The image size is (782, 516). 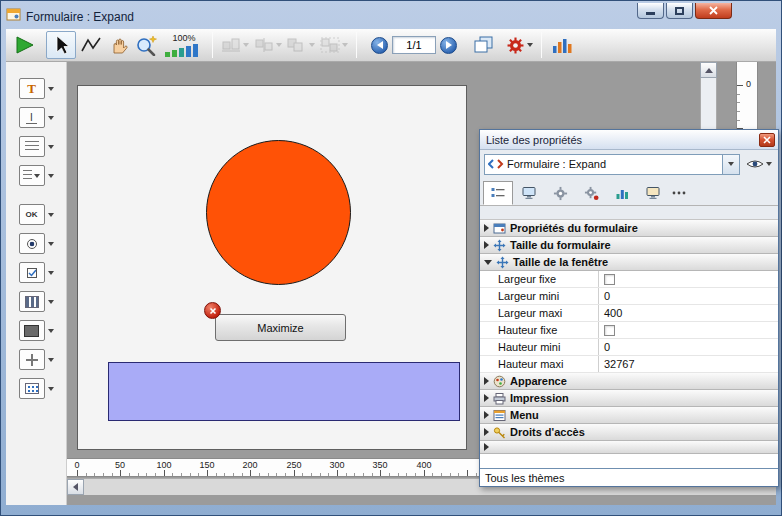 I want to click on element-selector-row: Formulaire : Expand, so click(x=629, y=164).